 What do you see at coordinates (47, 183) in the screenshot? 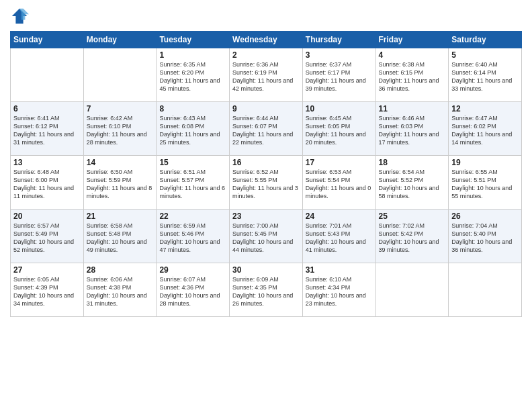
I see `calendar-cell: 13Sunrise: 6:48 AMSunset: 6:00 PMDayligh…` at bounding box center [47, 183].